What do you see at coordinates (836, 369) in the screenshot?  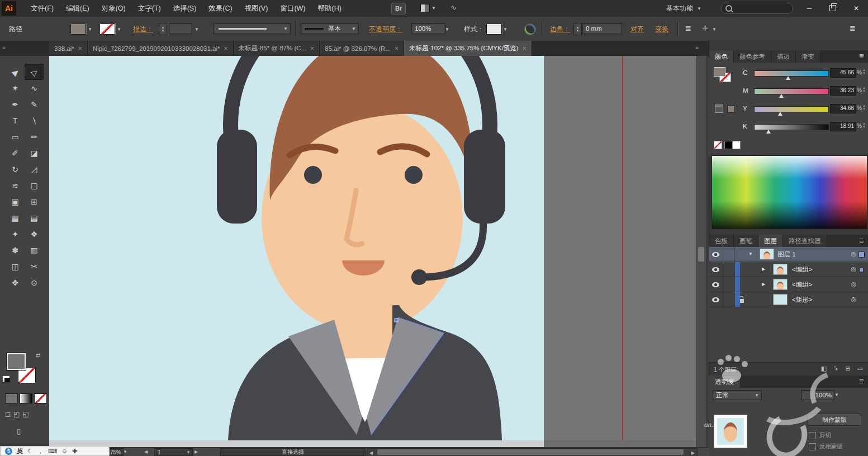 I see `new-sublayer-icon: ↳` at bounding box center [836, 369].